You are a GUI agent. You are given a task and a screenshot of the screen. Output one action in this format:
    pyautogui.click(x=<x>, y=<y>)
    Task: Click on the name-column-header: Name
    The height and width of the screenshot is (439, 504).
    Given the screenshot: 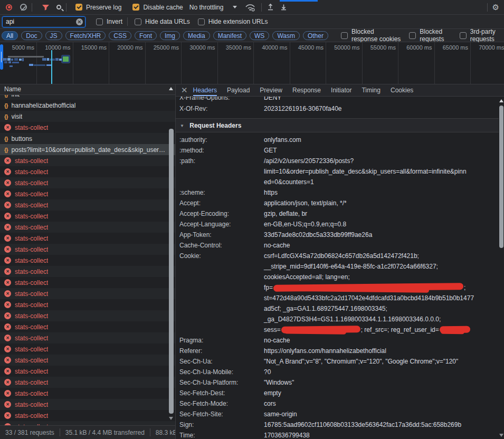 What is the action you would take?
    pyautogui.click(x=88, y=90)
    